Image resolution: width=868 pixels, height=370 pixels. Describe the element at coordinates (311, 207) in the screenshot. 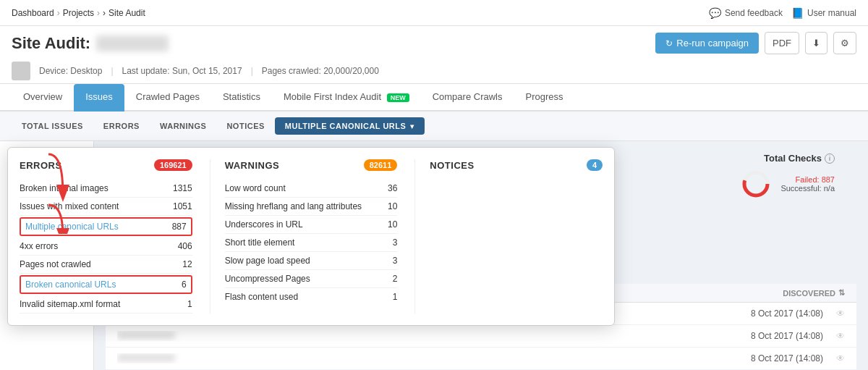

I see `warning-row-hreflang: Missing hreflang and lang attributes 10` at that location.